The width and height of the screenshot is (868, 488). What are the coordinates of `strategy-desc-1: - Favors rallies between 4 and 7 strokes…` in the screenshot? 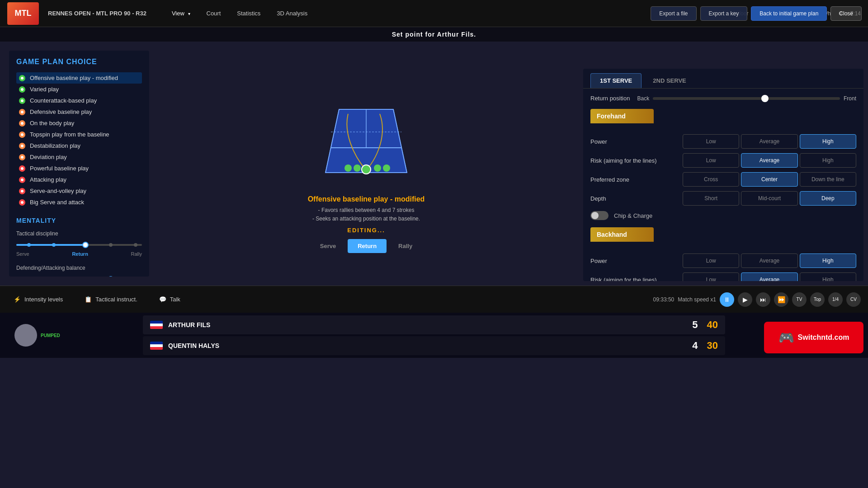 It's located at (366, 215).